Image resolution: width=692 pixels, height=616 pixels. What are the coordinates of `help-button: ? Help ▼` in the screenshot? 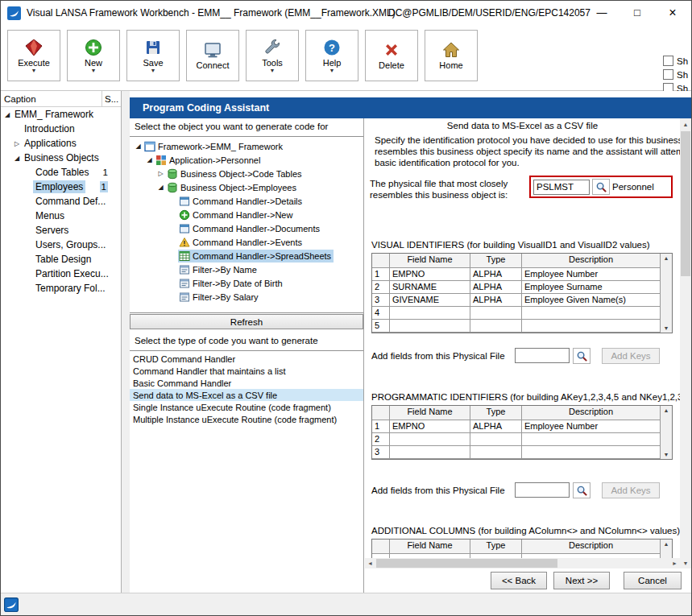 It's located at (332, 56).